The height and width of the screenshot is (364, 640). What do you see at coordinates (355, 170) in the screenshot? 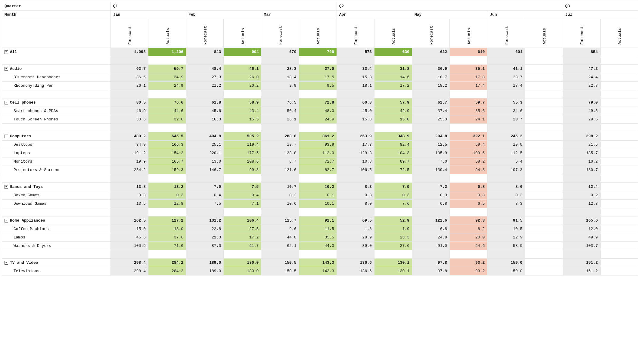
I see `data-cell: 106.5` at bounding box center [355, 170].